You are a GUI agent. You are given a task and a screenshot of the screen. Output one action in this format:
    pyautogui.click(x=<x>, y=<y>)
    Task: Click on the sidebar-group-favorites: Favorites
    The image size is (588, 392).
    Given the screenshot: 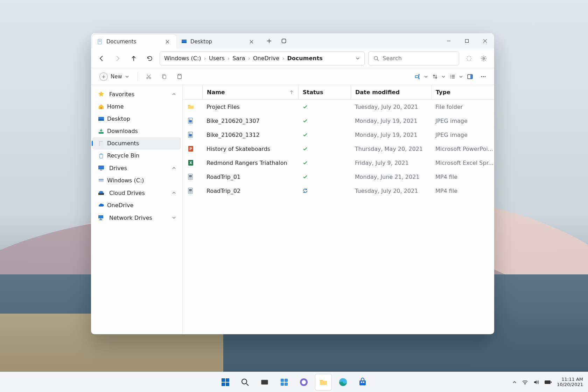 What is the action you would take?
    pyautogui.click(x=136, y=94)
    